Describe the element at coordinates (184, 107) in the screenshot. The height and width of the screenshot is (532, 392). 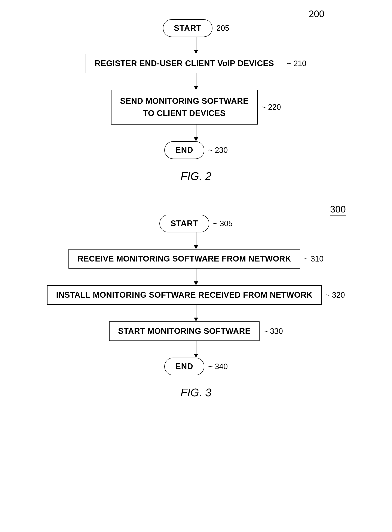
I see `fig2-step220-box: SEND MONITORING SOFTWARETO CLIENT DEVICE…` at that location.